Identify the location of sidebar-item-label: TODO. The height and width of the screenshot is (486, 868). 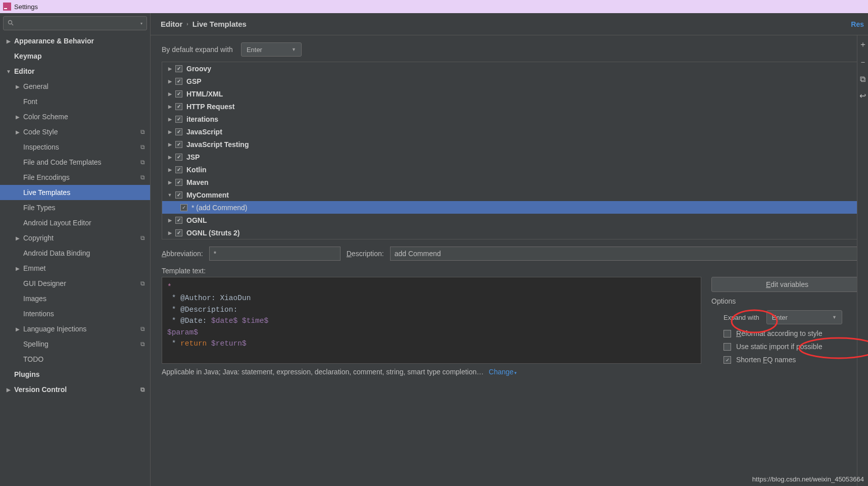
(33, 359).